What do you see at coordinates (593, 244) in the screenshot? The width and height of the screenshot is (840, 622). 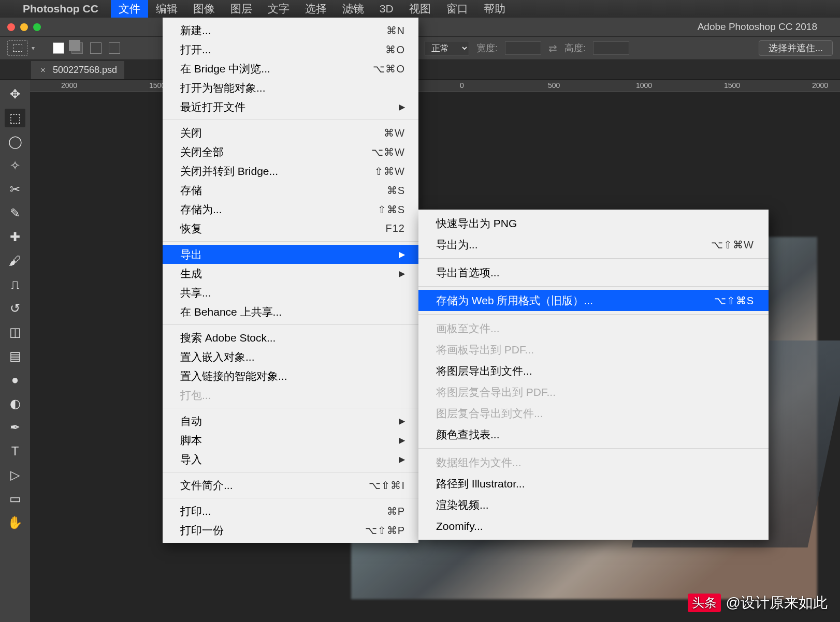 I see `submenu-item: 导出为...⌥⇧⌘W` at bounding box center [593, 244].